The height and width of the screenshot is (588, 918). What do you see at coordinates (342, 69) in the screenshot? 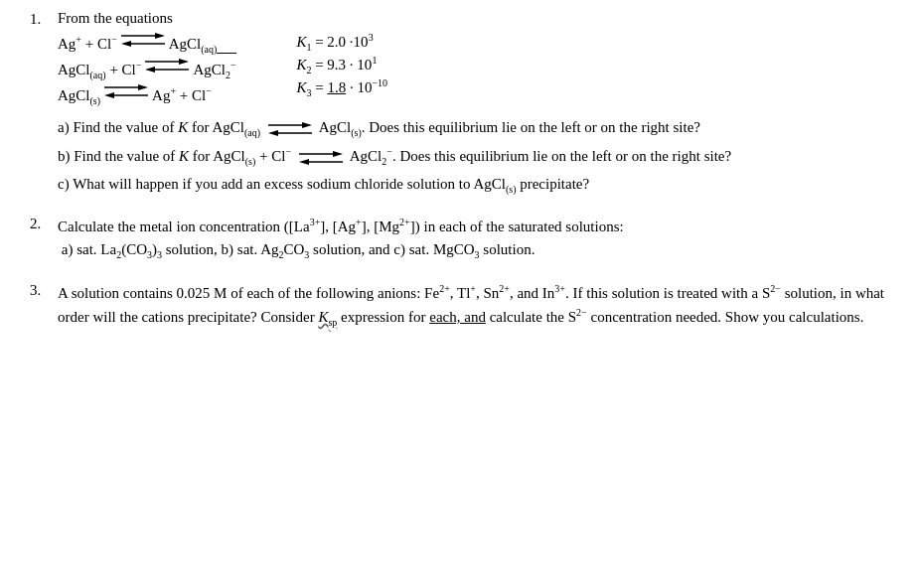
I see `equations-right: K1 = 2.0 ·103 K2 = 9.3 · 101 K3 = 1.8 · …` at bounding box center [342, 69].